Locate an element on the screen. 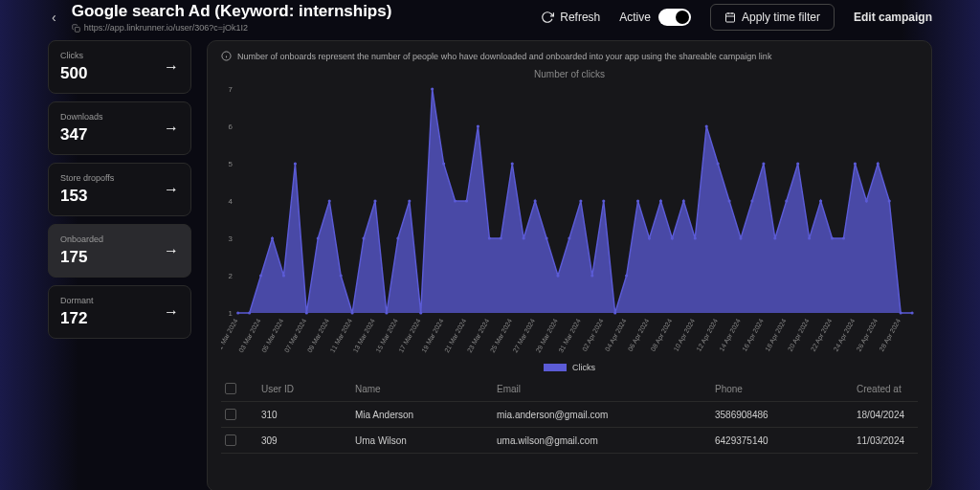 The image size is (980, 490). select-all-checkbox is located at coordinates (231, 389).